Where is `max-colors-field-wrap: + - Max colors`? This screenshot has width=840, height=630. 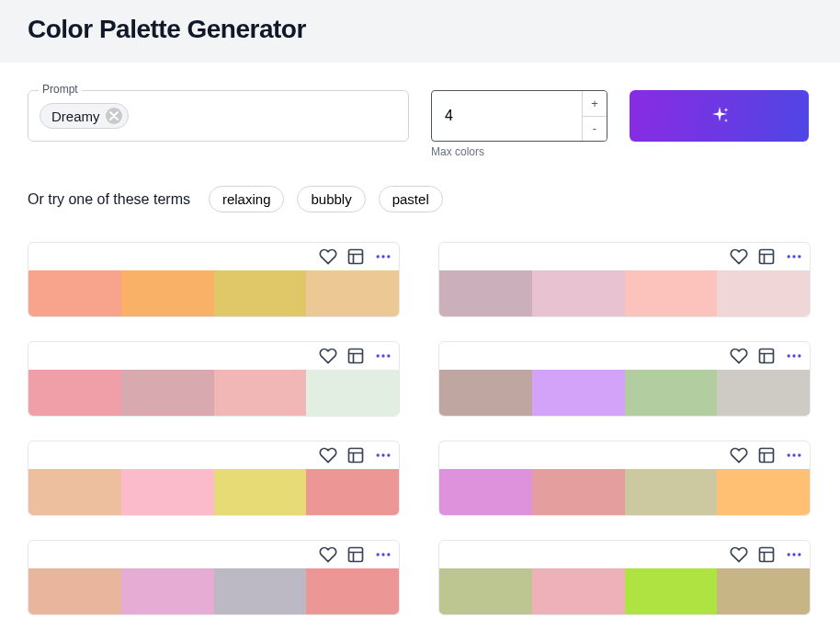 max-colors-field-wrap: + - Max colors is located at coordinates (519, 124).